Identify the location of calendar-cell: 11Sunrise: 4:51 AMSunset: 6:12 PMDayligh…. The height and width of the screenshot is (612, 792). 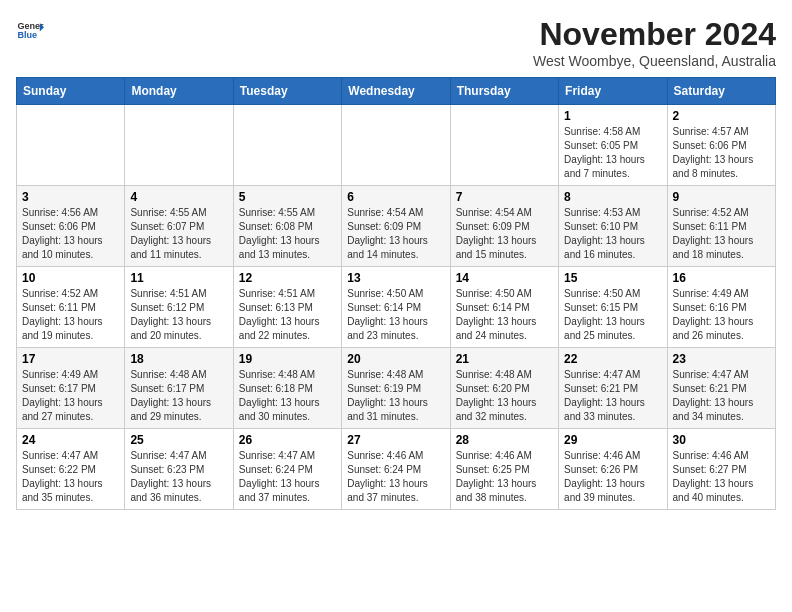
(179, 308).